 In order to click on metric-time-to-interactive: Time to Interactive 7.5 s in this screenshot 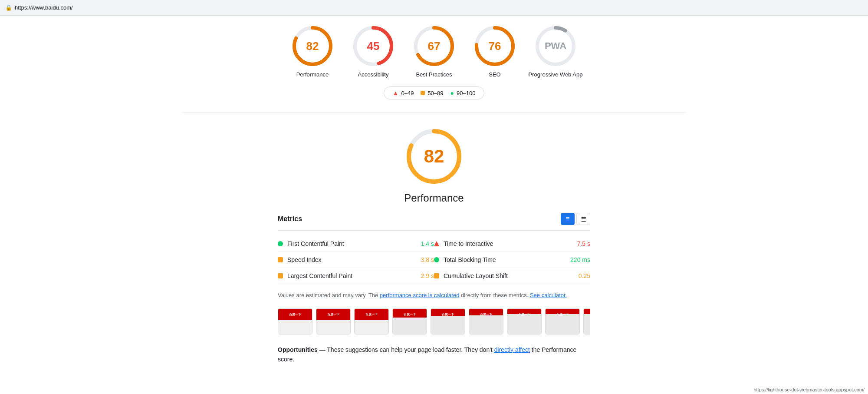, I will do `click(512, 244)`.